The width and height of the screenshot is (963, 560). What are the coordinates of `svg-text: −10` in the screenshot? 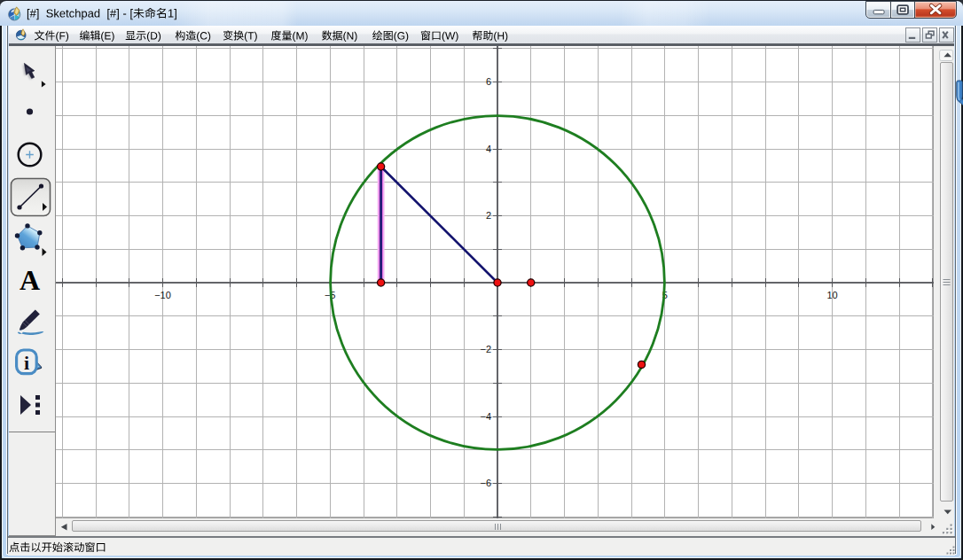 It's located at (163, 295).